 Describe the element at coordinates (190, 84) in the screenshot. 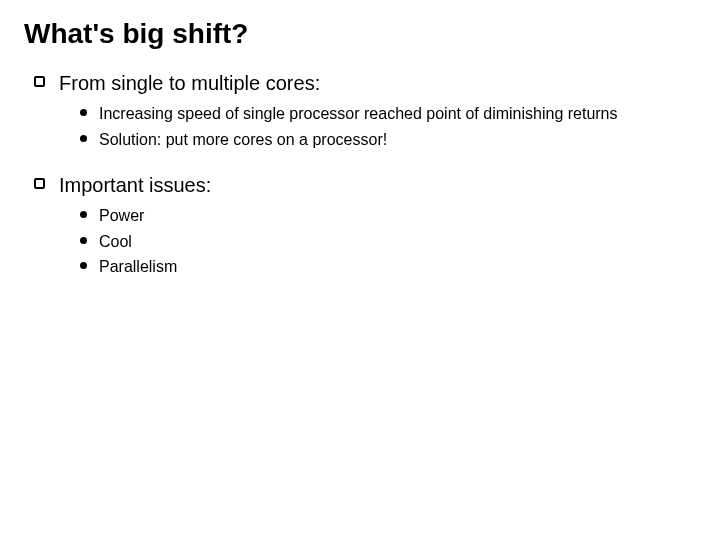

I see `bullet-text: From single to multiple cores:` at that location.